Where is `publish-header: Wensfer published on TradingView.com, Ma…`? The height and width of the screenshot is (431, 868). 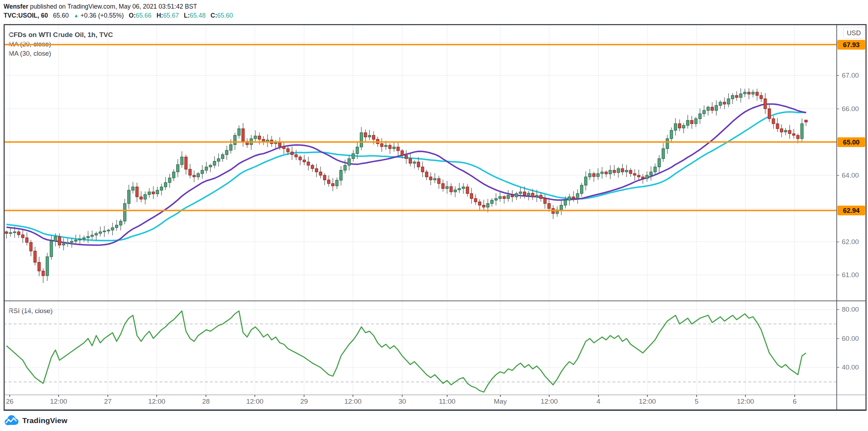
publish-header: Wensfer published on TradingView.com, Ma… is located at coordinates (100, 6).